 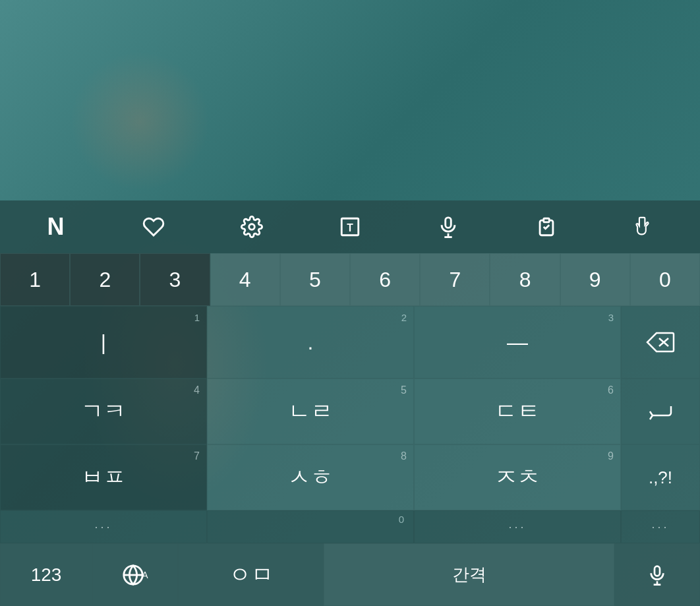 I want to click on enter-icon, so click(x=660, y=411).